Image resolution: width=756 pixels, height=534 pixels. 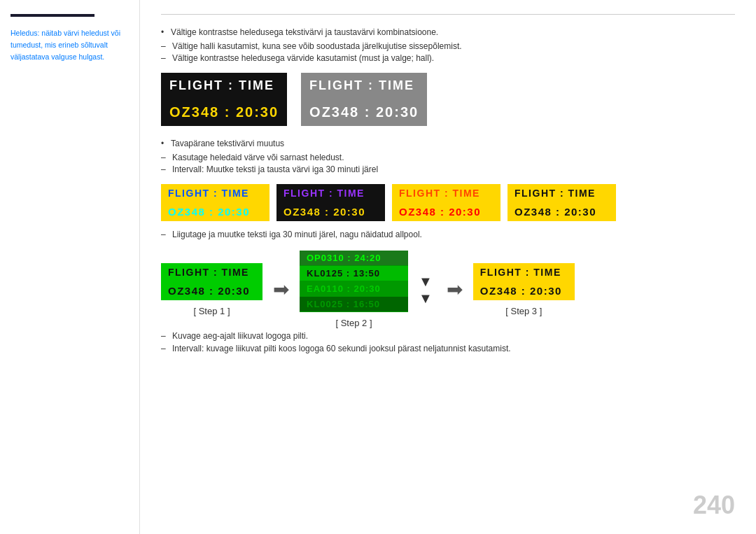 What do you see at coordinates (448, 342) in the screenshot?
I see `bottom-notes: Kuvage aeg-ajalt liikuvat logoga pilti. …` at bounding box center [448, 342].